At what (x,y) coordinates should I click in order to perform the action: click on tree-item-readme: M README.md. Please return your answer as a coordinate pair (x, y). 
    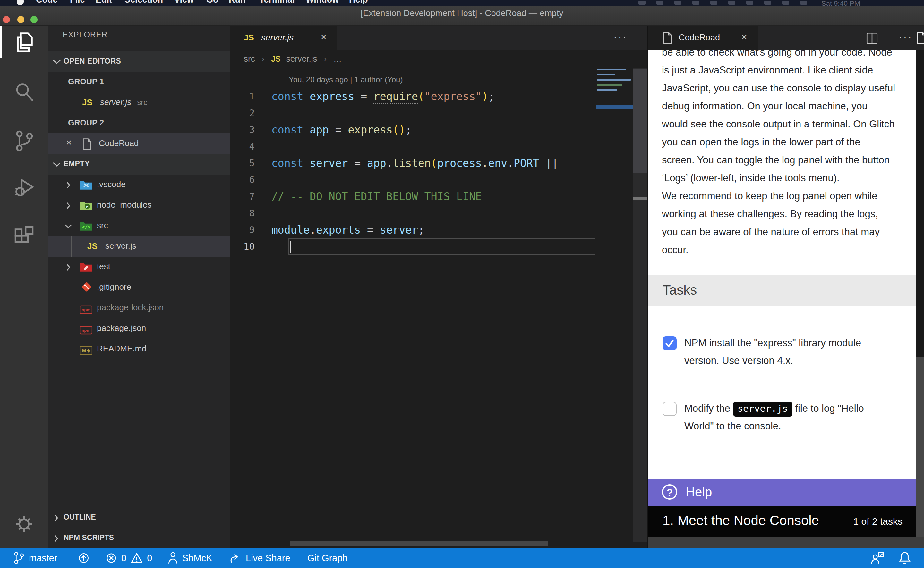
    Looking at the image, I should click on (139, 349).